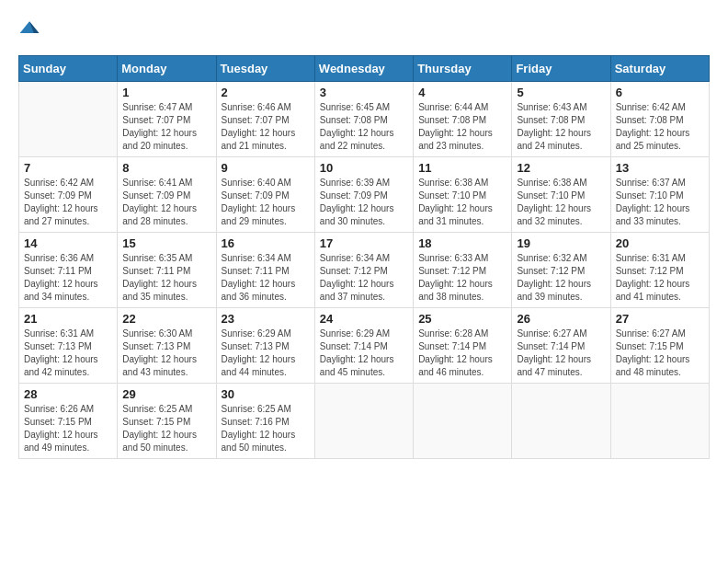  I want to click on calendar-header-row: SundayMondayTuesdayWednesdayThursdayFrid…, so click(364, 69).